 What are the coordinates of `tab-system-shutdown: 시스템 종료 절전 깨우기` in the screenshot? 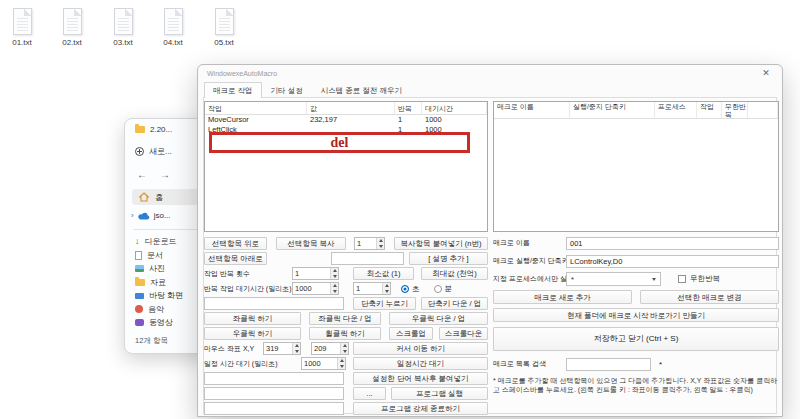 It's located at (362, 90).